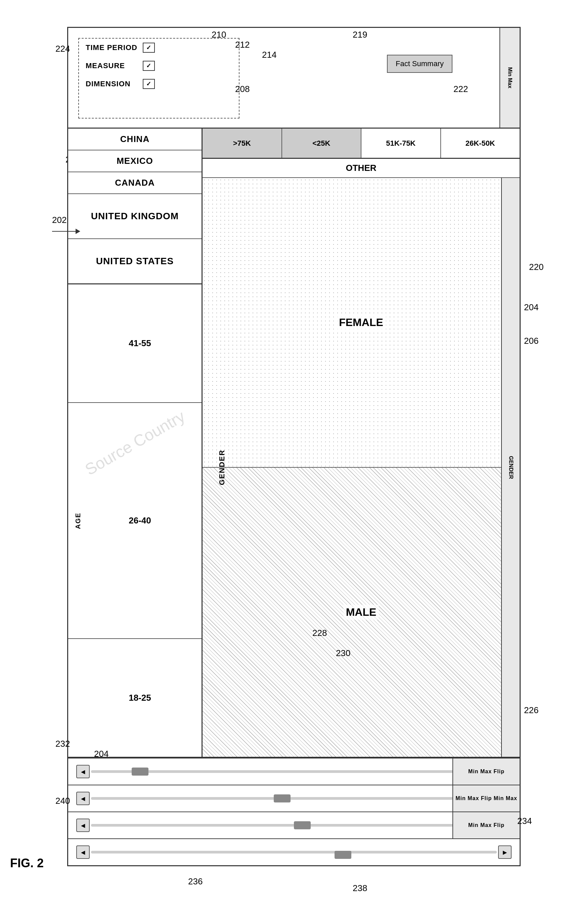 The image size is (570, 924). I want to click on scrollbar-row-1: ◀ ▶ Min Max Flip, so click(294, 771).